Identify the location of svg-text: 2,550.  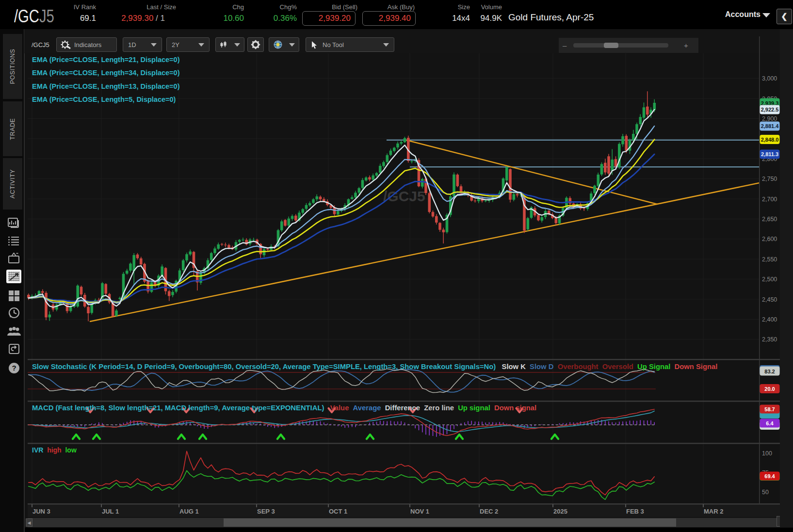
(769, 259).